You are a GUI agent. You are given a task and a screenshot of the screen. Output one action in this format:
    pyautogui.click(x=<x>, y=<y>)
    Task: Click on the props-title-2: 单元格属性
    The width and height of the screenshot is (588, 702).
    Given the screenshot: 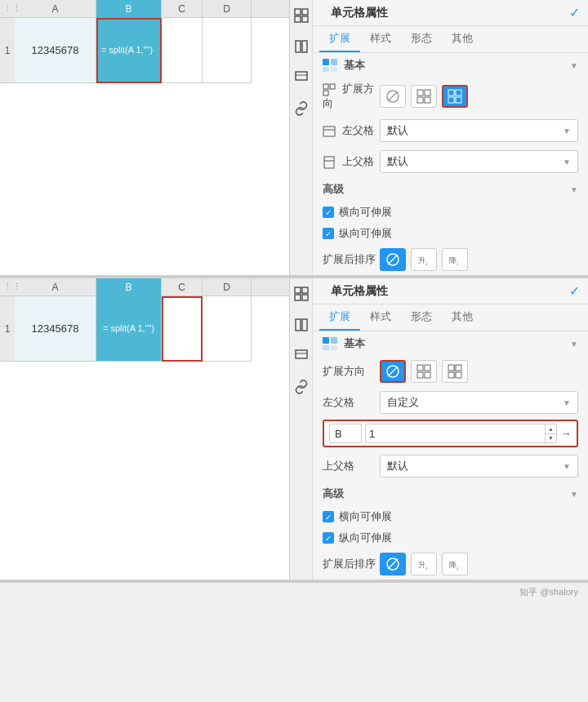 What is the action you would take?
    pyautogui.click(x=450, y=291)
    